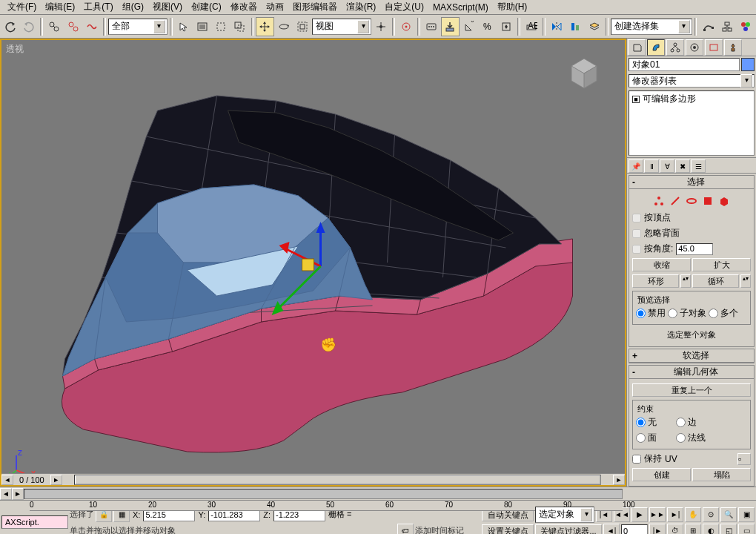 The width and height of the screenshot is (756, 534). Describe the element at coordinates (35, 522) in the screenshot. I see `maxscript-listener: AXScript.` at that location.